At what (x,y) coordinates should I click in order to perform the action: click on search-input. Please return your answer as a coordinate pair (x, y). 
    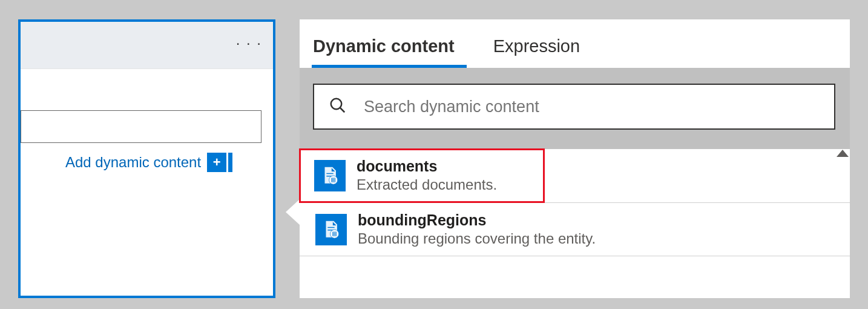
    Looking at the image, I should click on (592, 107).